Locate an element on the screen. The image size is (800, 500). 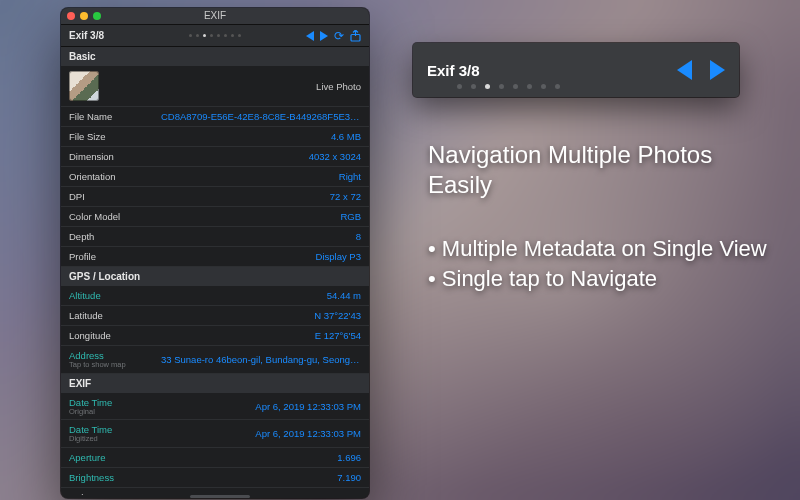
maximize-button is located at coordinates (97, 16).